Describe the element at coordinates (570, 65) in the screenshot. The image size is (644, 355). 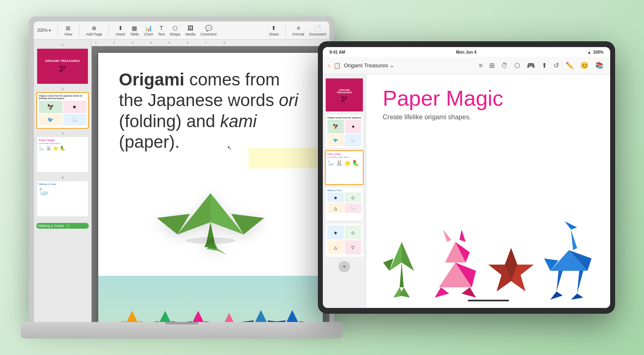
I see `ipad-tool-pencil: ✏️` at that location.